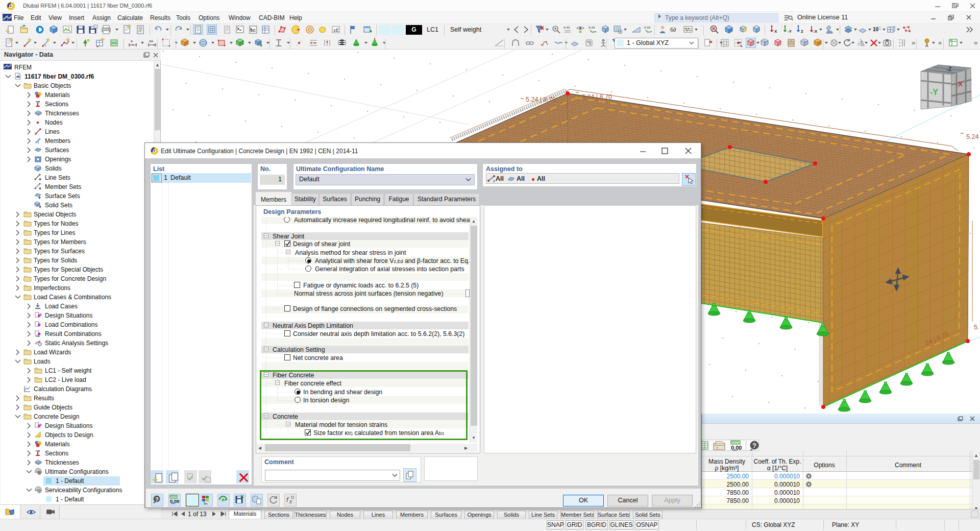 This screenshot has height=531, width=980. I want to click on svg-text: 6∂, so click(673, 30).